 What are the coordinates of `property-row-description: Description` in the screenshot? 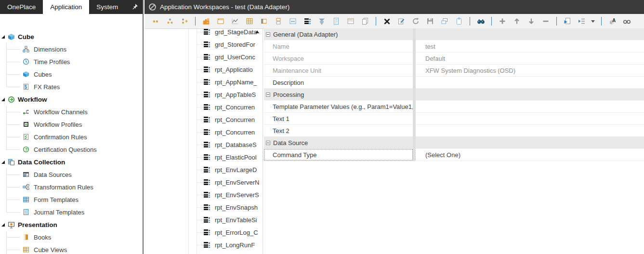 It's located at (454, 83).